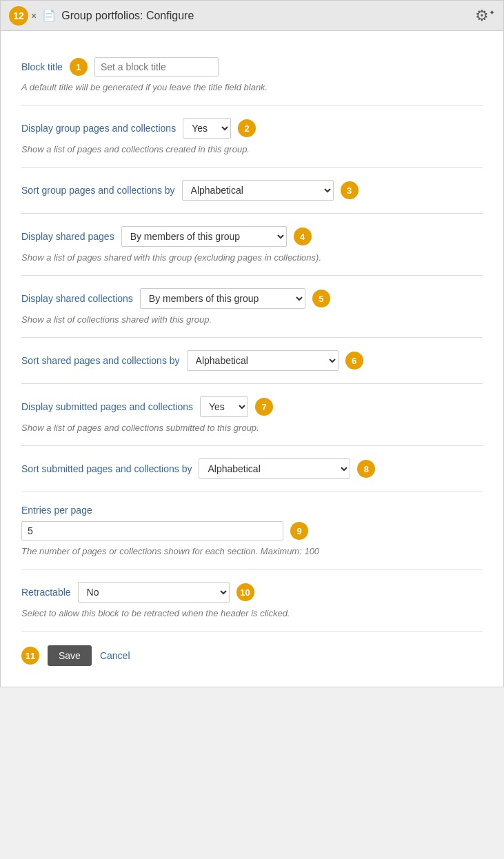 Image resolution: width=504 pixels, height=859 pixels. I want to click on display-group-pages-select: Yes No, so click(207, 128).